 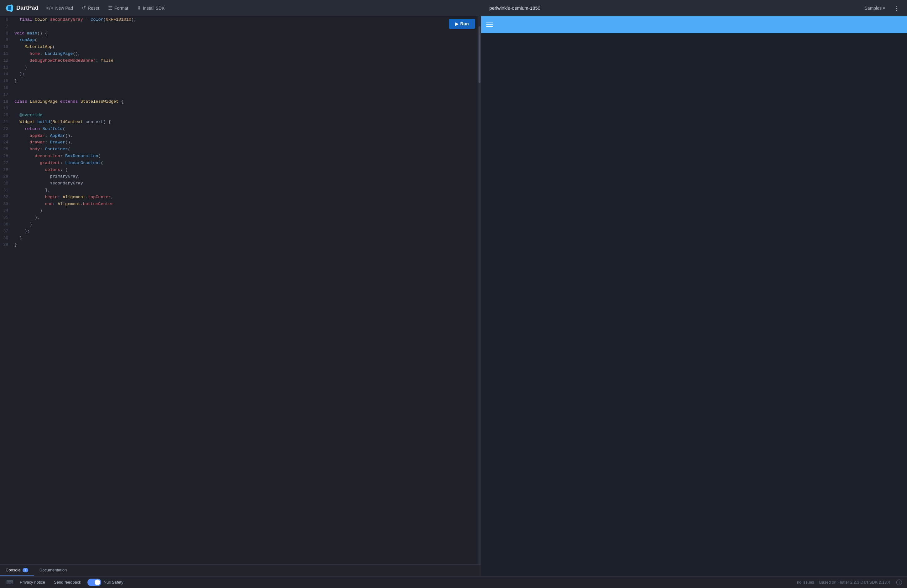 What do you see at coordinates (239, 20) in the screenshot?
I see `table-row: 6 final Color secondaryGray = Color(0xFF…` at bounding box center [239, 20].